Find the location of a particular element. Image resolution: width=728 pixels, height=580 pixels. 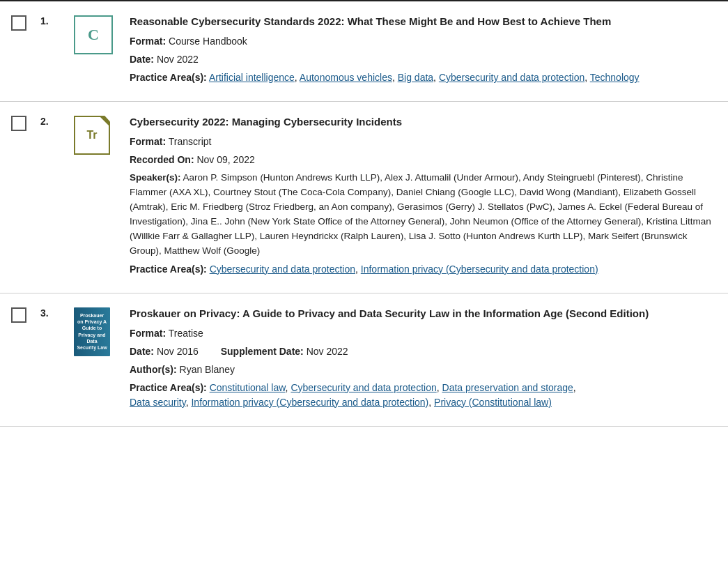

item-number-2: 2. is located at coordinates (53, 121).